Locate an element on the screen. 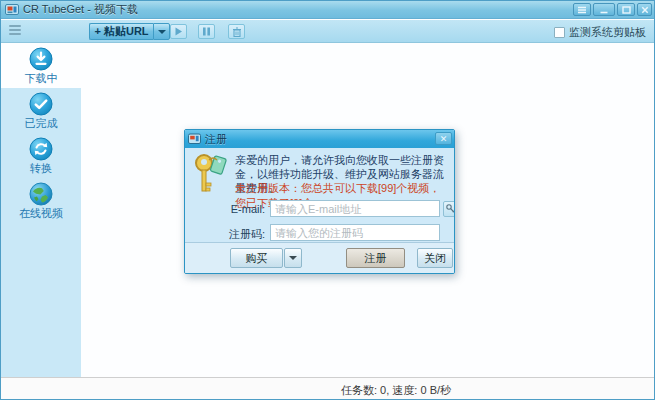 The height and width of the screenshot is (400, 655). dialog-close-button: 关闭 is located at coordinates (435, 258).